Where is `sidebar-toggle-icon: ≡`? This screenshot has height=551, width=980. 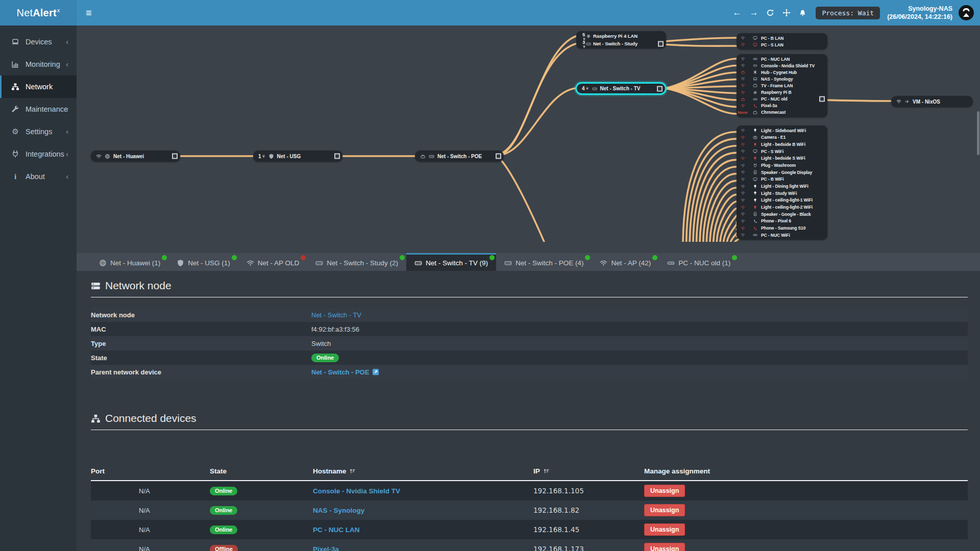 sidebar-toggle-icon: ≡ is located at coordinates (89, 13).